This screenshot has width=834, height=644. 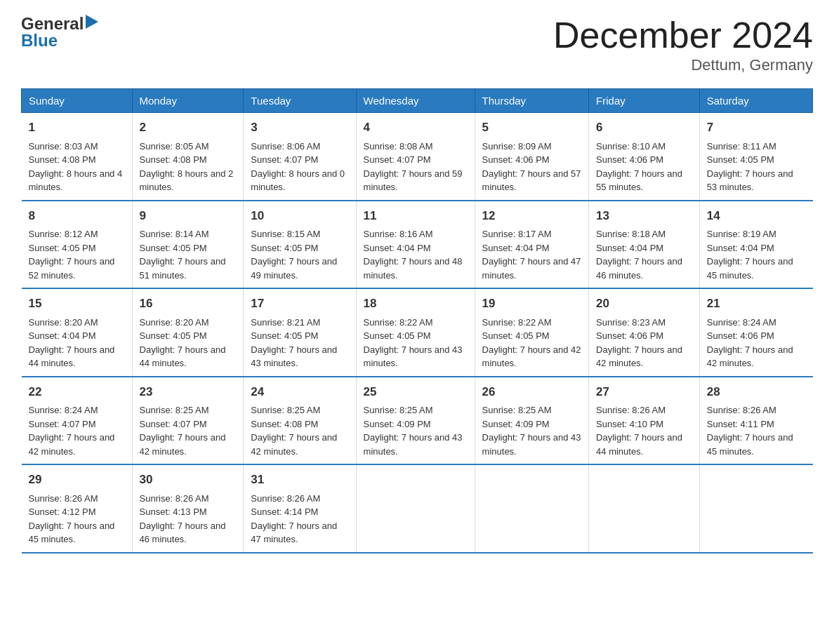 I want to click on calendar-cell: 13Sunrise: 8:18 AMSunset: 4:04 PMDayligh…, so click(x=644, y=245).